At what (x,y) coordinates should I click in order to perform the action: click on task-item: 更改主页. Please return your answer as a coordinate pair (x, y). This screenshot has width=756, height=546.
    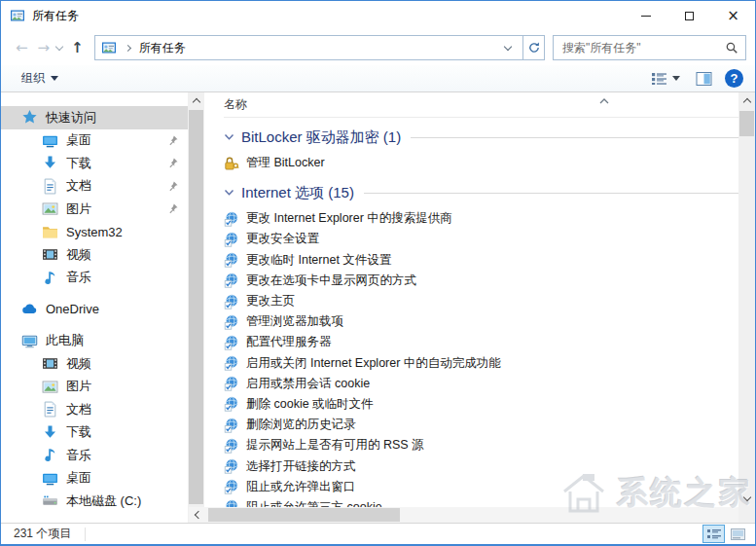
    Looking at the image, I should click on (481, 302).